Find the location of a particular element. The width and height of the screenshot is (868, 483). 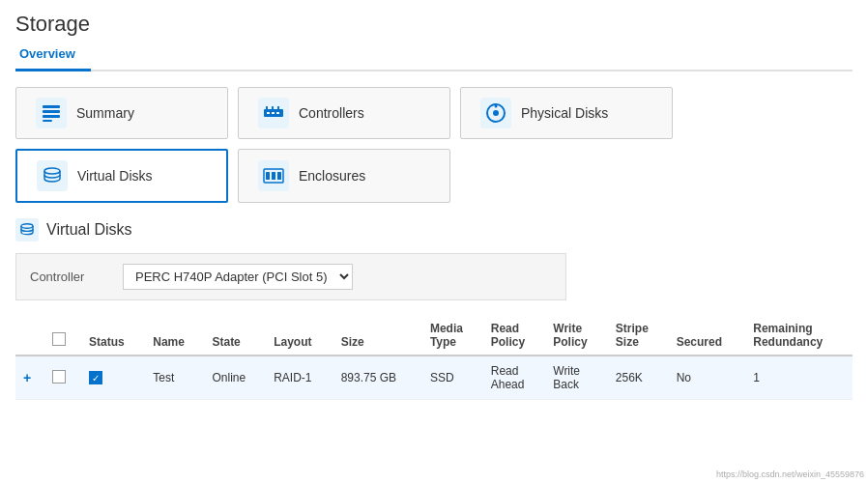

nav-card-controllers-label: Controllers is located at coordinates (332, 113).